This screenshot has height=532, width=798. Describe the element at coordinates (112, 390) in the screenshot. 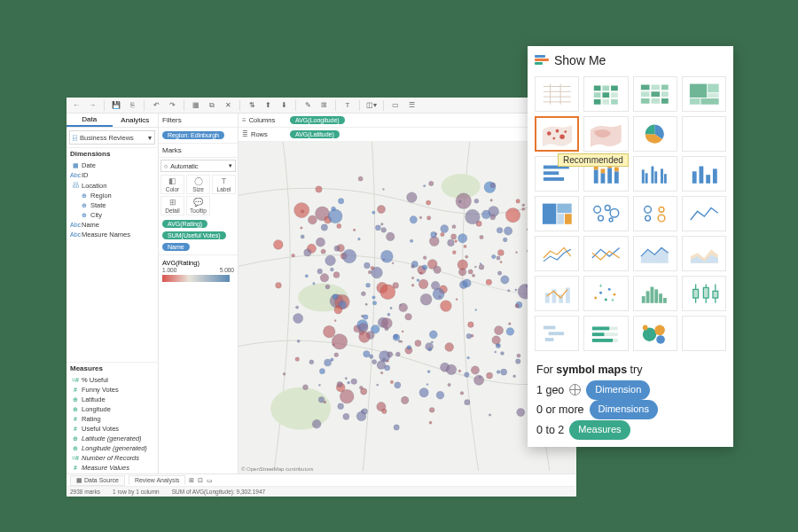

I see `field-funny-votes: #Funny Votes` at that location.